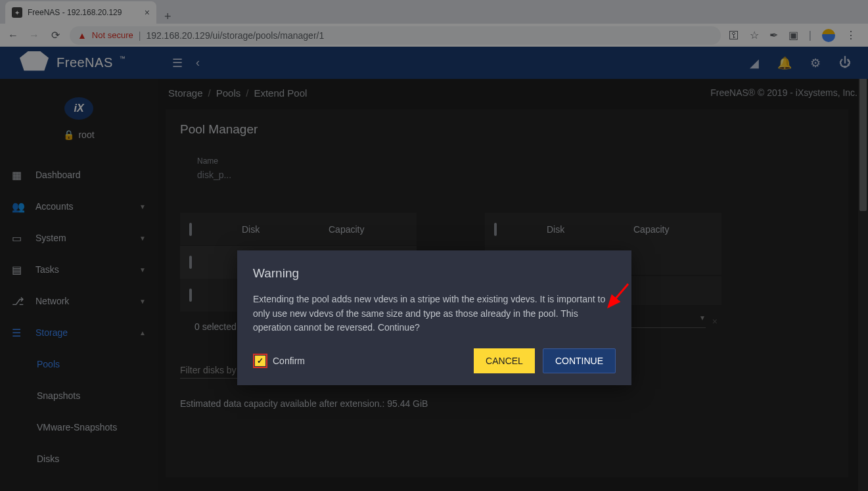  I want to click on continue-button: CONTINUE, so click(580, 361).